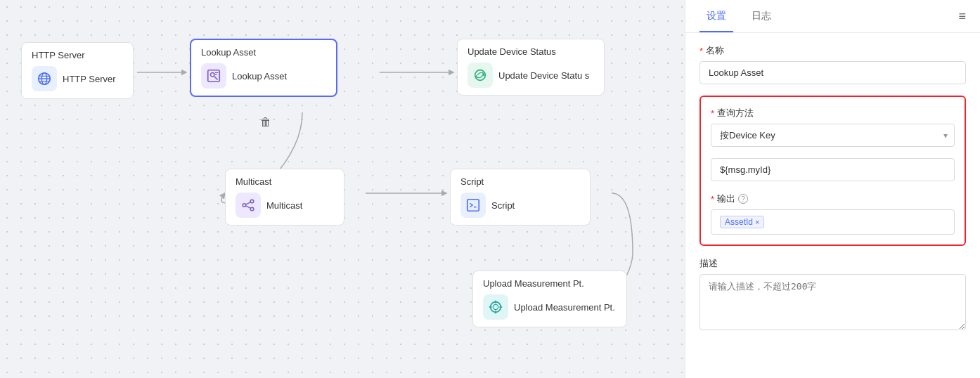 The image size is (980, 378). I want to click on http-server-node: HTTP Server HTTP Server, so click(77, 70).